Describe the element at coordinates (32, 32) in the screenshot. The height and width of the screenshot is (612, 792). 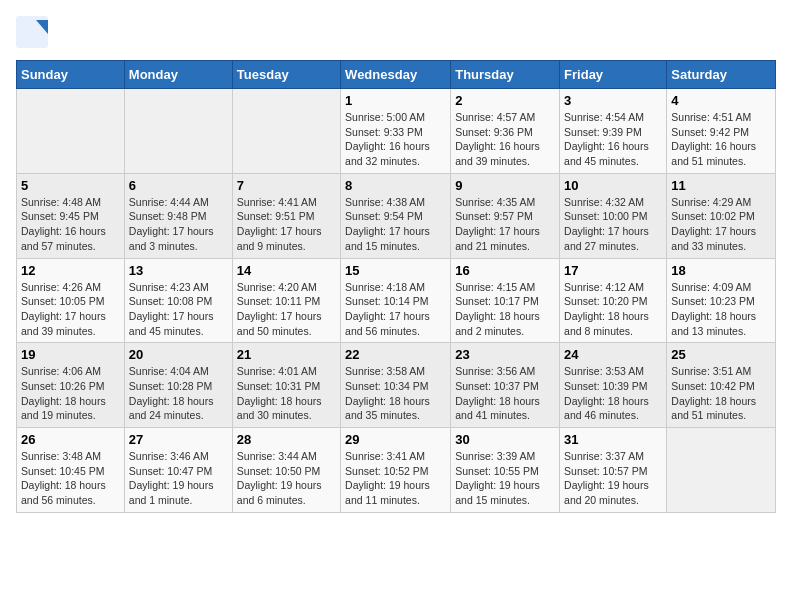
I see `logo-icon` at that location.